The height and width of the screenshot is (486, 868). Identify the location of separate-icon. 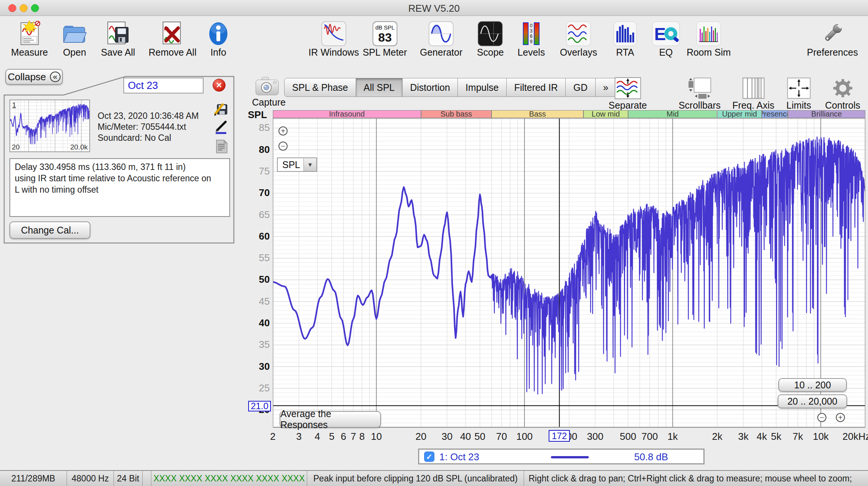
(627, 87).